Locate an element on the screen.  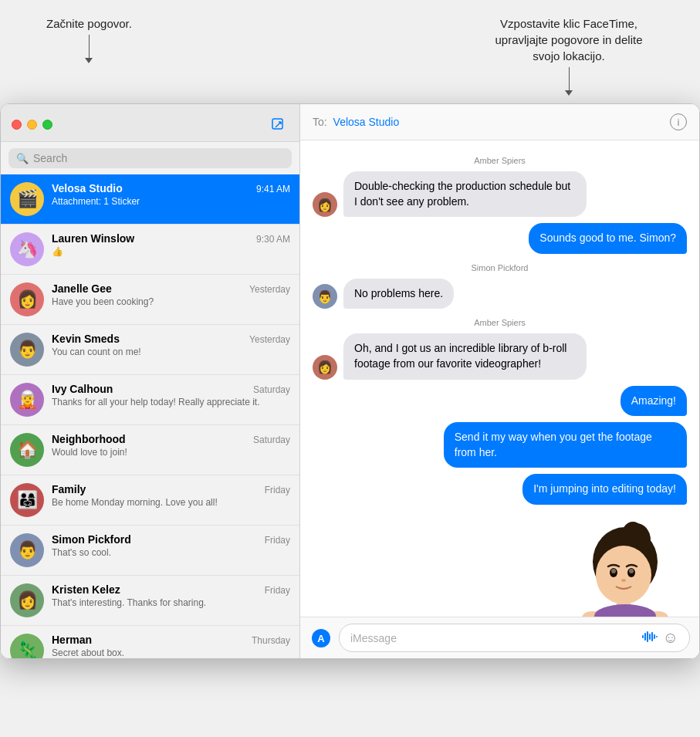
conv-preview-family: Be home Monday morning. Love you all! is located at coordinates (171, 502).